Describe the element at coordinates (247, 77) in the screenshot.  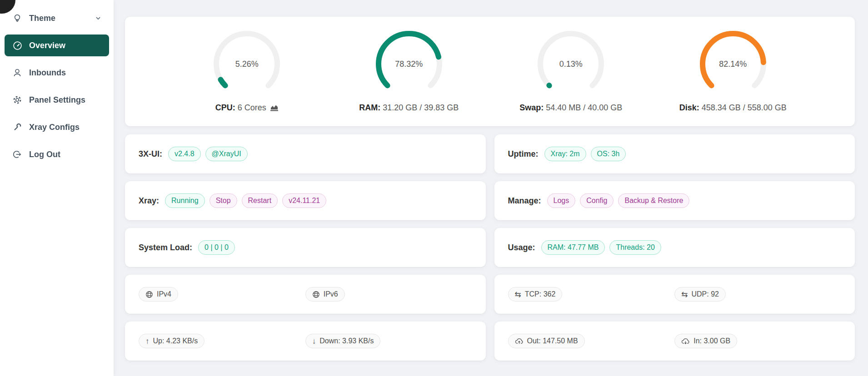
I see `cpu-gauge: 5.26% CPU: 6 Cores` at that location.